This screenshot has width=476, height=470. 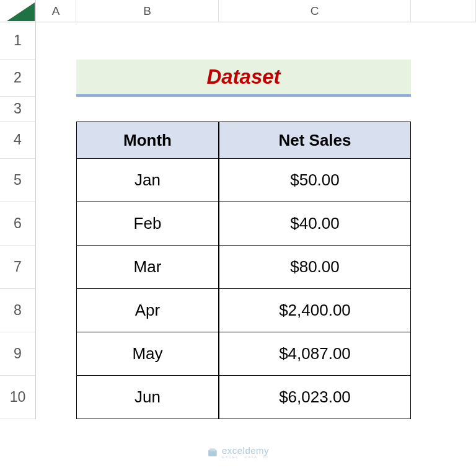 I want to click on exceldemy-logo-icon, so click(x=213, y=453).